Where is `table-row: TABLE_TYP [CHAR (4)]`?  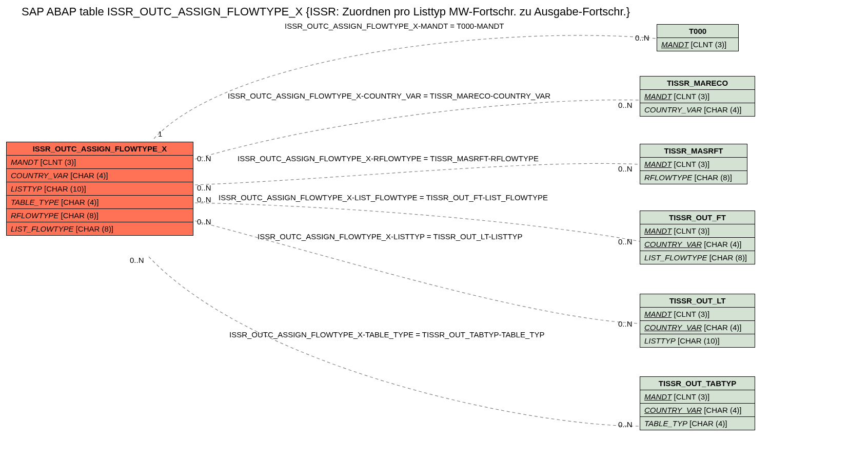 table-row: TABLE_TYP [CHAR (4)] is located at coordinates (698, 423).